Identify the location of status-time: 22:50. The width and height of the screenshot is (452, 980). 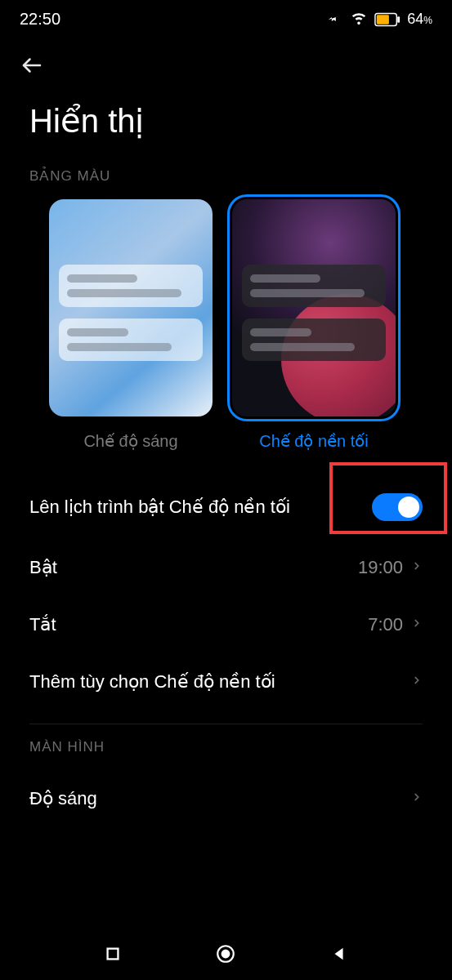
(40, 20).